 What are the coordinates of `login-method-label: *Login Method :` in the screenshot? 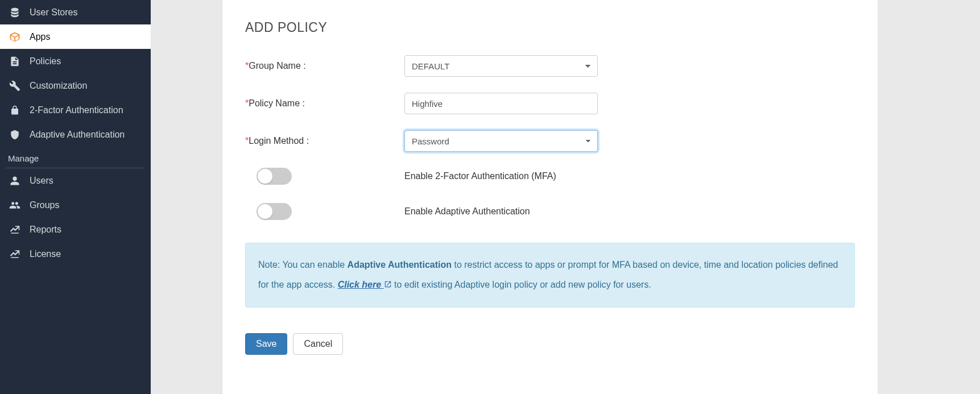 It's located at (325, 141).